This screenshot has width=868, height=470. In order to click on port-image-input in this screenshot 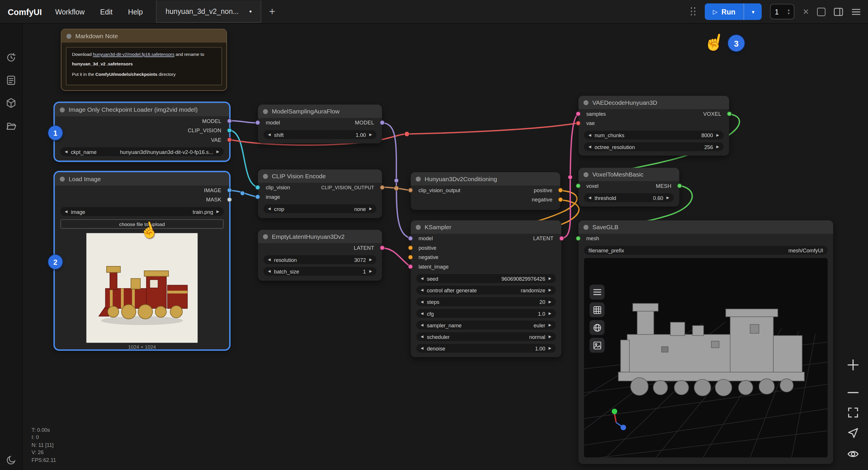, I will do `click(257, 197)`.